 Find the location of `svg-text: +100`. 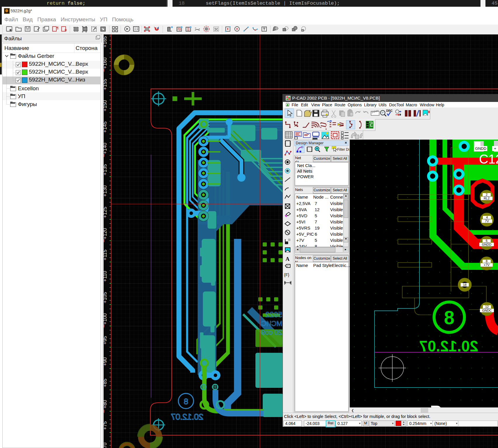

svg-text: +100 is located at coordinates (106, 319).